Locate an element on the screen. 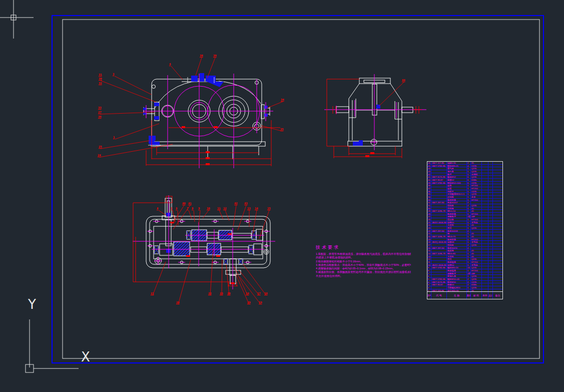  balloon-callout-21: 21 is located at coordinates (152, 293).